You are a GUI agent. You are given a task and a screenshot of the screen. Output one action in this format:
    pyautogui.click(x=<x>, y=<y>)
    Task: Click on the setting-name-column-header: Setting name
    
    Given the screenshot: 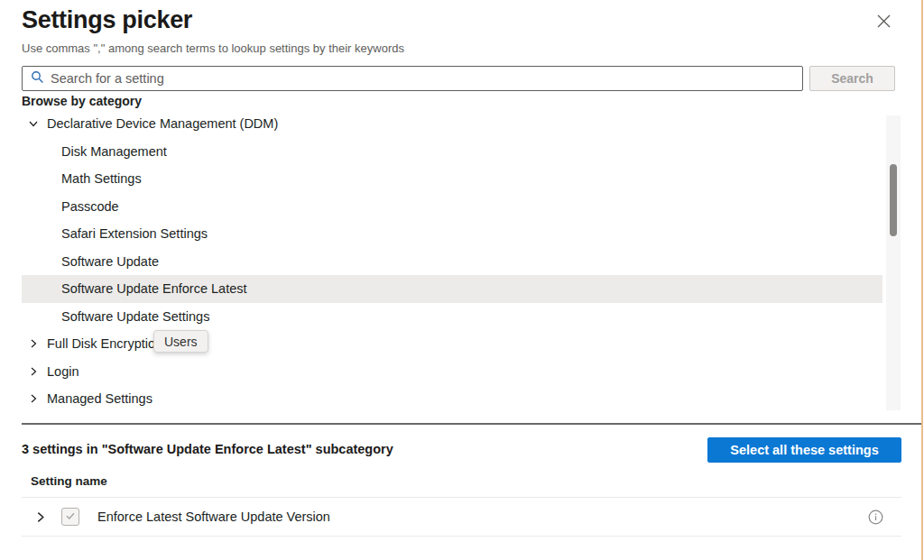 What is the action you would take?
    pyautogui.click(x=69, y=482)
    